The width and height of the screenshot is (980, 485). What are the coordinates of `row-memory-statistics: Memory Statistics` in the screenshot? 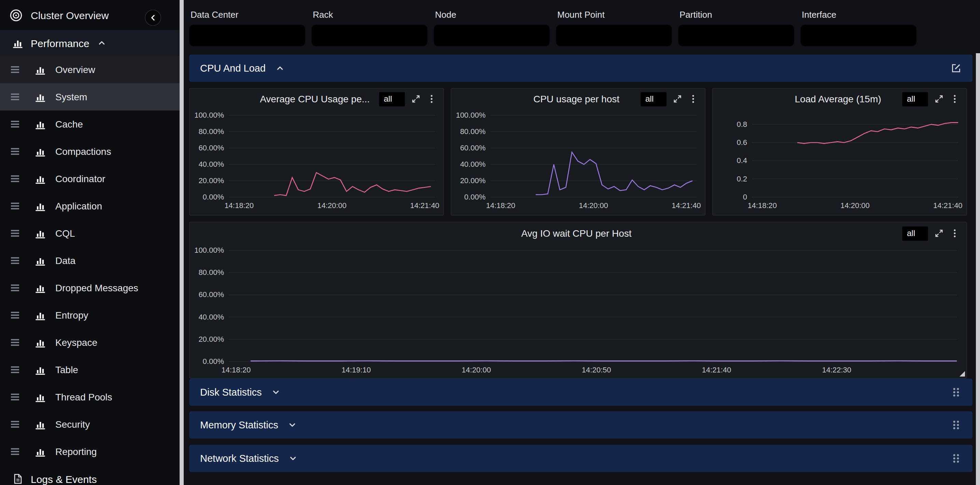 It's located at (581, 425).